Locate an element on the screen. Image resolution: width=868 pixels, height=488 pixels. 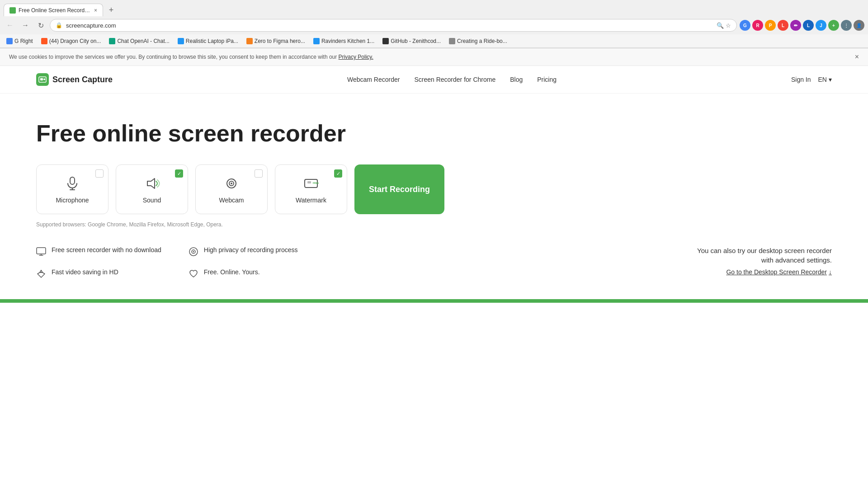
bookmarks-bar: G Right (44) Dragon City on... Chat Open… is located at coordinates (434, 41).